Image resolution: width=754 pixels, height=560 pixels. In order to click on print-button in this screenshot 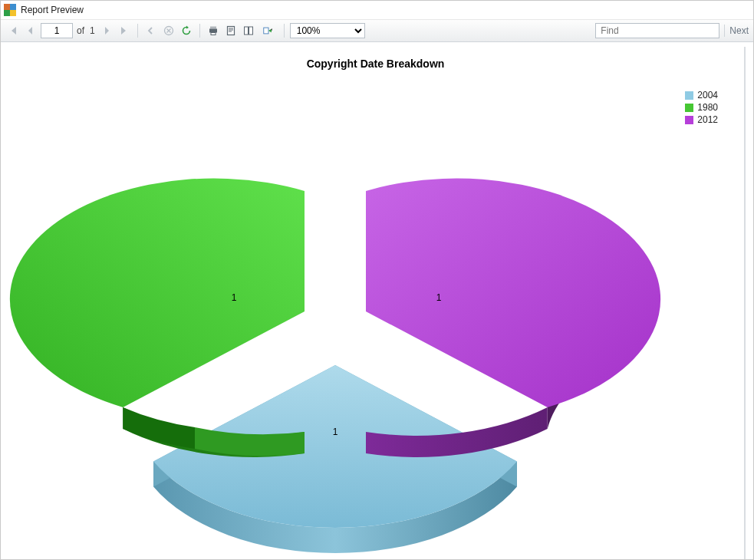, I will do `click(213, 31)`.